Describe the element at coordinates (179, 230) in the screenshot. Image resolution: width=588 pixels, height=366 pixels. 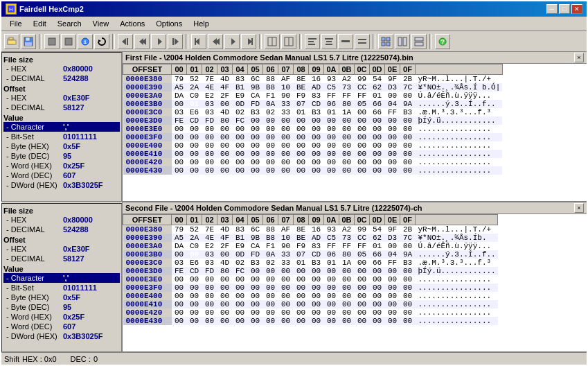
I see `hex-cell: 79` at that location.